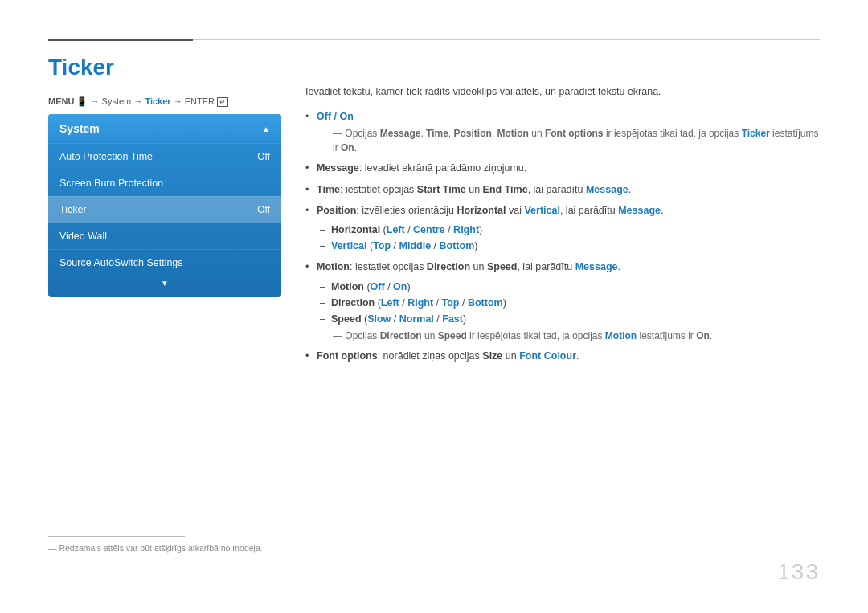 Image resolution: width=868 pixels, height=613 pixels. What do you see at coordinates (165, 206) in the screenshot?
I see `sidebar-panel: System ▲ Auto Protection Time Off Screen…` at bounding box center [165, 206].